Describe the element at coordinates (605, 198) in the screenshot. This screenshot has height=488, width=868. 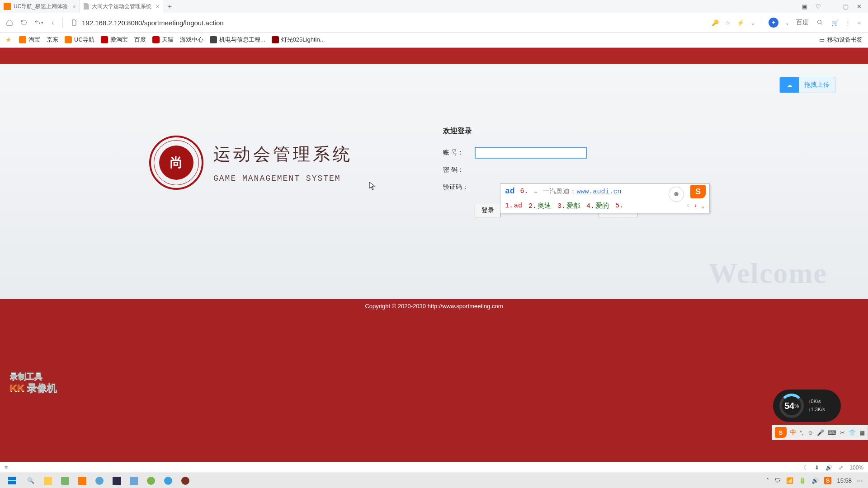
I see `ime-candidate-window: ad 6. ☁ 一汽奥迪：www.audi.cn 1.ad 2.奥迪 3.爱都 …` at that location.